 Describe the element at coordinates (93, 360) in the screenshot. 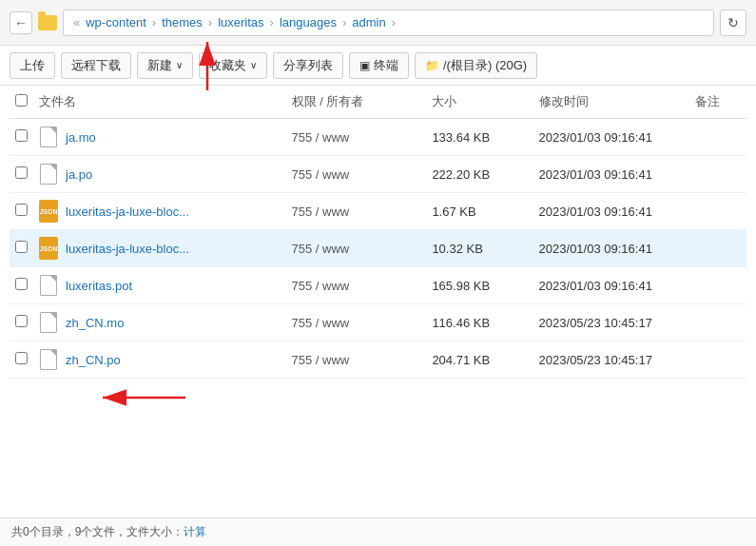

I see `row-filename: zh_CN.po` at that location.